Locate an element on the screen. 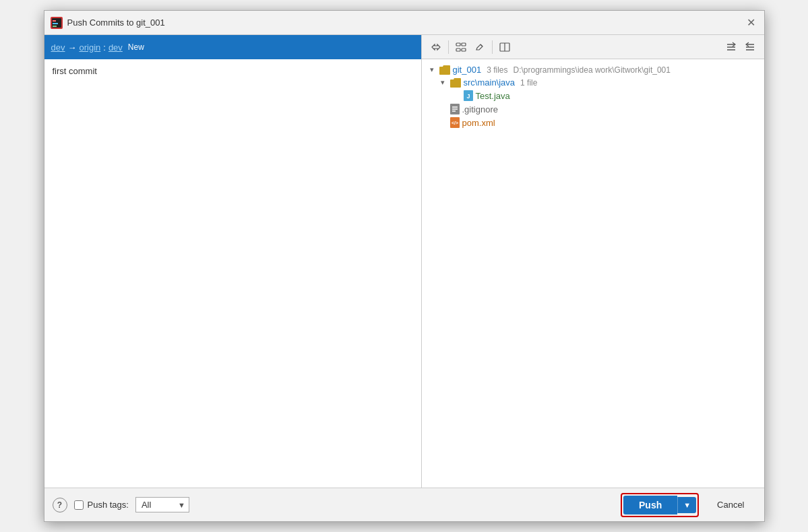  commit-item: first commit is located at coordinates (233, 71).